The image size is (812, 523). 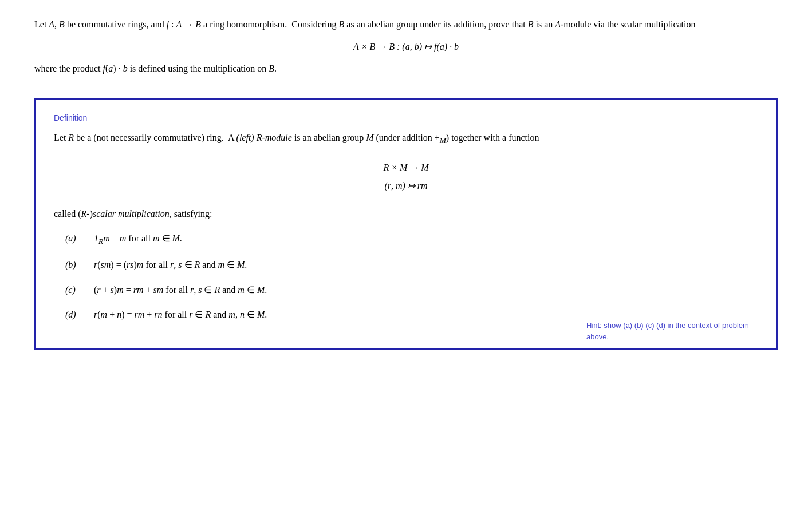 I want to click on axiom-c-label: (c), so click(x=80, y=290).